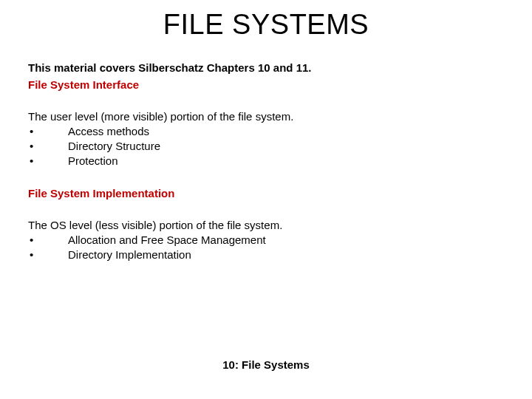 The image size is (532, 399). What do you see at coordinates (266, 117) in the screenshot?
I see `section1-intro: The user level (more visible) portion of…` at bounding box center [266, 117].